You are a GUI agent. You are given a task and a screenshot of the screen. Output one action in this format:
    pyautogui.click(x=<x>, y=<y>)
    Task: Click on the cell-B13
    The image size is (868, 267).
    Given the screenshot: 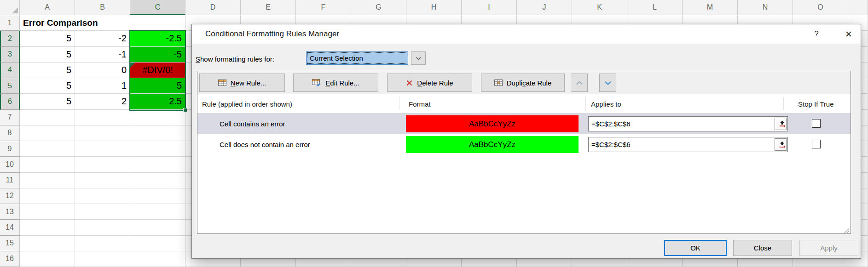 What is the action you would take?
    pyautogui.click(x=103, y=212)
    